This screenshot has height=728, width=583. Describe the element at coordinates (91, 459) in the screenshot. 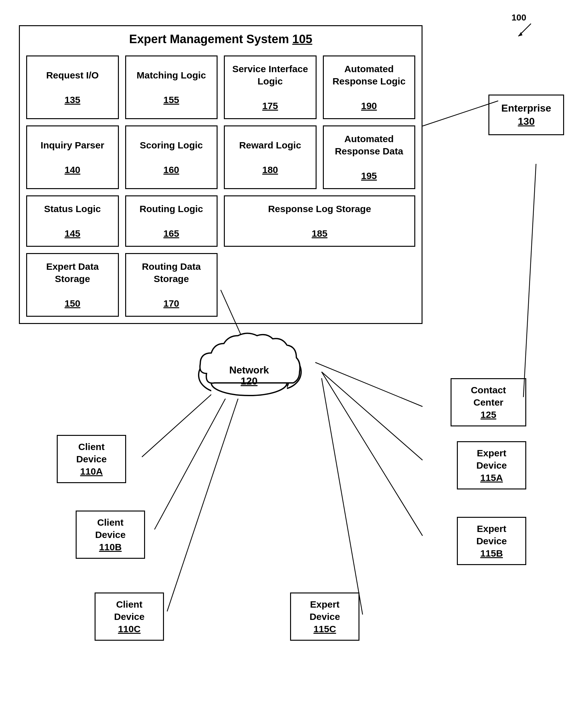

I see `client-device-110a: Client Device 110A` at that location.